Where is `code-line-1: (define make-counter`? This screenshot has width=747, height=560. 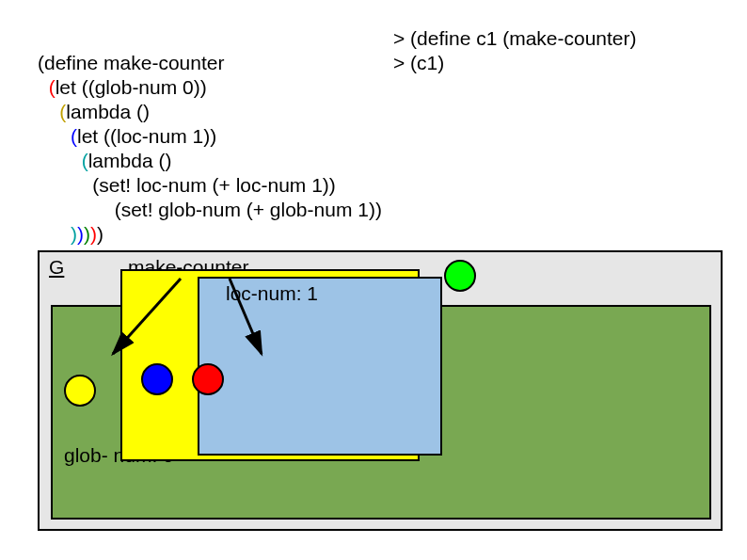
code-line-1: (define make-counter is located at coordinates (131, 62).